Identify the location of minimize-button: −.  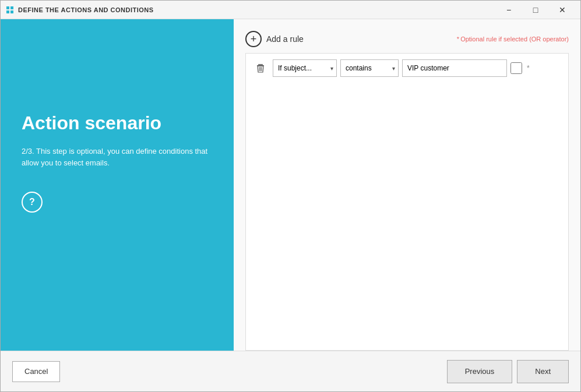
(509, 10).